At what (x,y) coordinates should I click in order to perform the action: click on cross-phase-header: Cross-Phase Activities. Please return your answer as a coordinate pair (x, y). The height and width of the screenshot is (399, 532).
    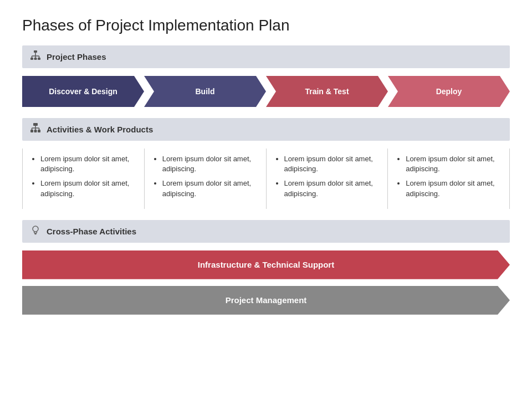
    Looking at the image, I should click on (266, 232).